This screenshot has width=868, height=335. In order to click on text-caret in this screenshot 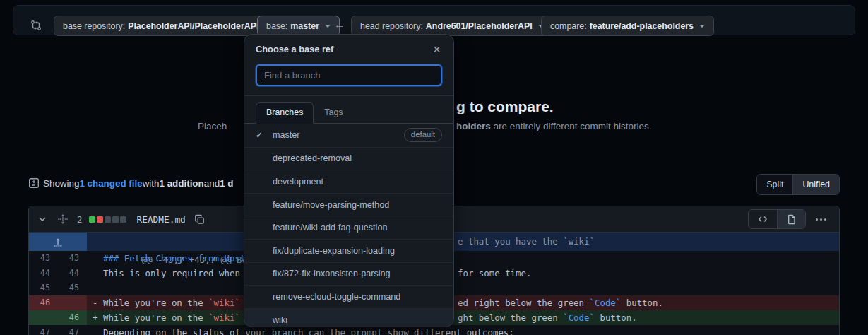, I will do `click(263, 75)`.